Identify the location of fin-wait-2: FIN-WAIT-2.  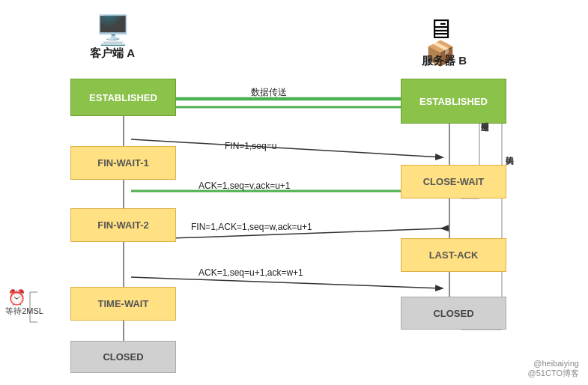
(123, 225).